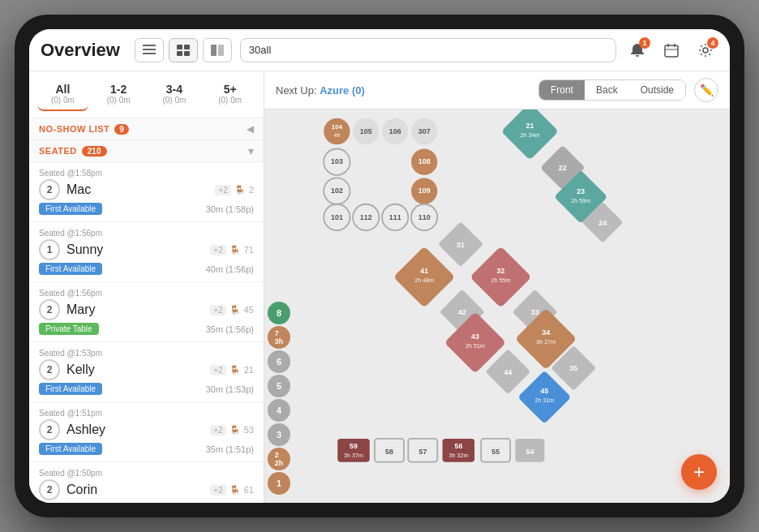  Describe the element at coordinates (146, 312) in the screenshot. I see `guest-item: Seated @1:56pm 2 Mary +2 🪑 45 Private Ta` at that location.